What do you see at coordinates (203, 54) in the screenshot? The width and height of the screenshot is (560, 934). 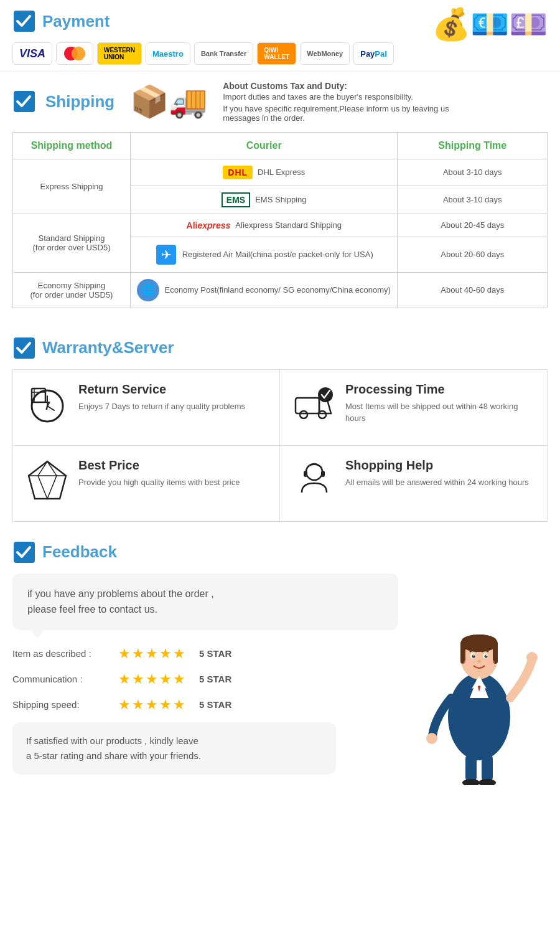 I see `payment-logos-row: VISA WESTERNUNION Maestro Bank Transfer …` at bounding box center [203, 54].